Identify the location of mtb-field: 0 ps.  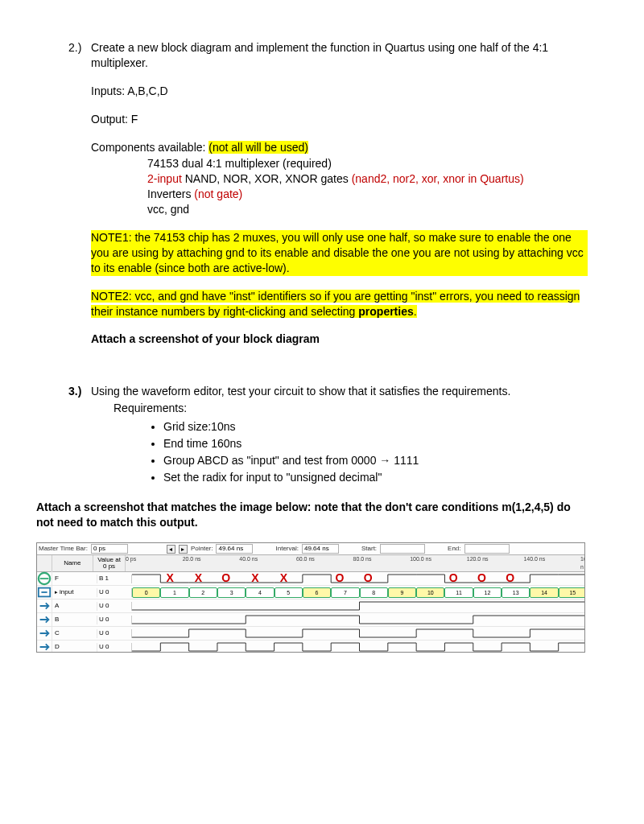
(109, 549).